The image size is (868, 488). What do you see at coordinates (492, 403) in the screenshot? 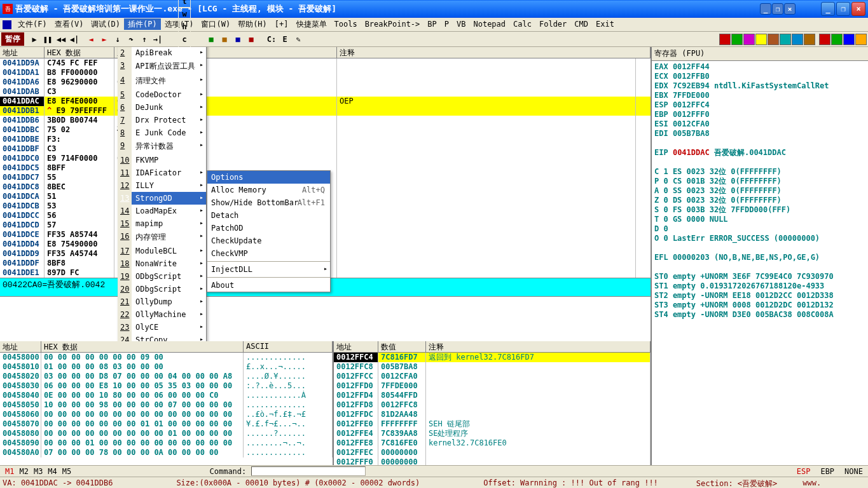
I see `stack-panel: 地址 数值 注释 0012FFC47C816FD7返回到 kernel32.7C…` at bounding box center [492, 403].